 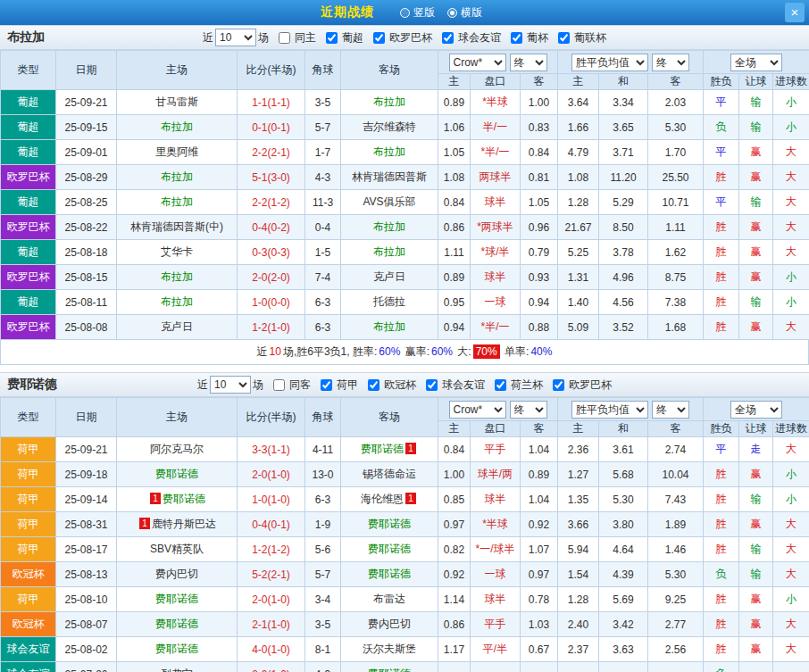 What do you see at coordinates (389, 500) in the screenshot?
I see `away-team-cell: 海伦维恩1` at bounding box center [389, 500].